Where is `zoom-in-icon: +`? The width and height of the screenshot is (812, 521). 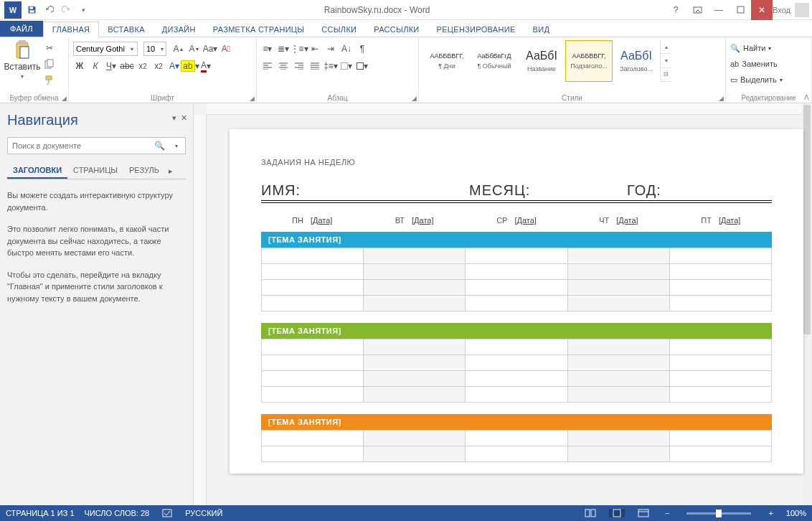 zoom-in-icon: + is located at coordinates (770, 513).